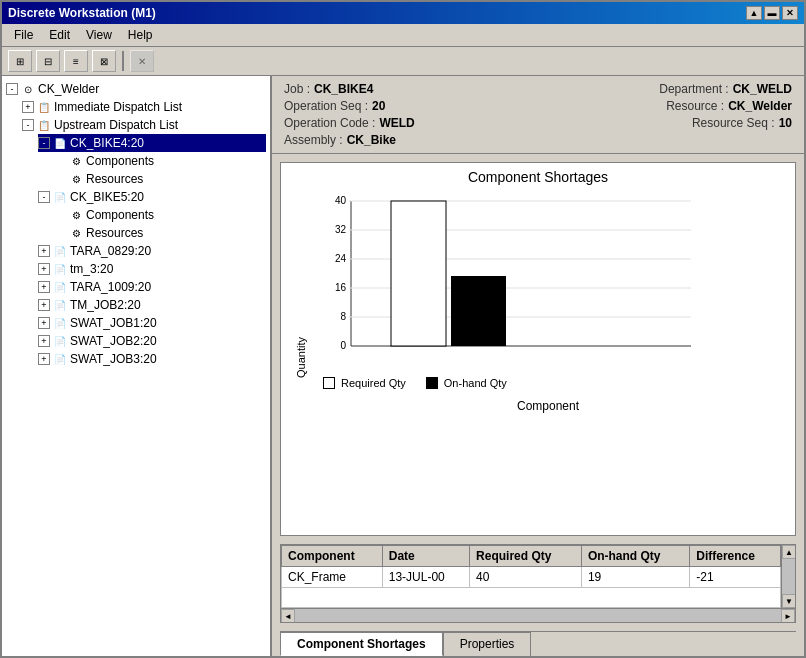 This screenshot has width=806, height=658. Describe the element at coordinates (118, 107) in the screenshot. I see `tree-immediate-label: Immediate Dispatch List` at that location.